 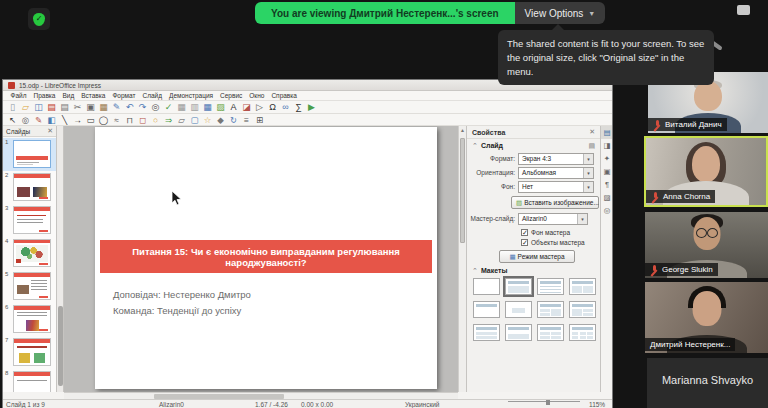 I want to click on zoom-slider, so click(x=544, y=402).